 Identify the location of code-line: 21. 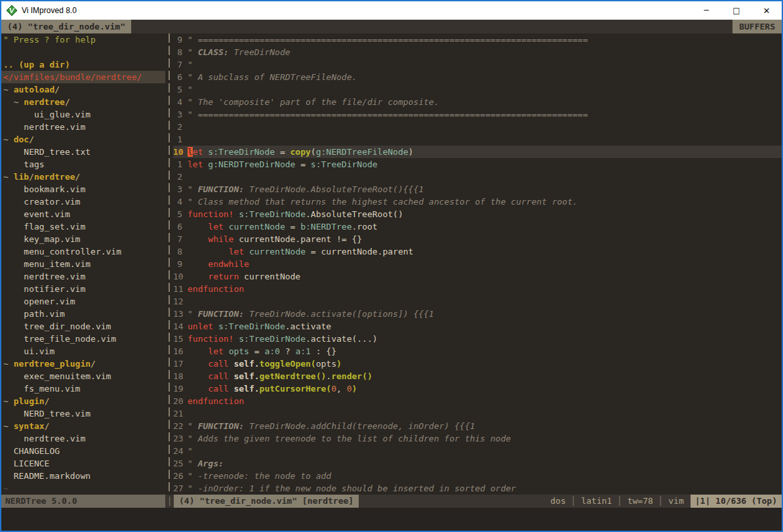
(477, 413).